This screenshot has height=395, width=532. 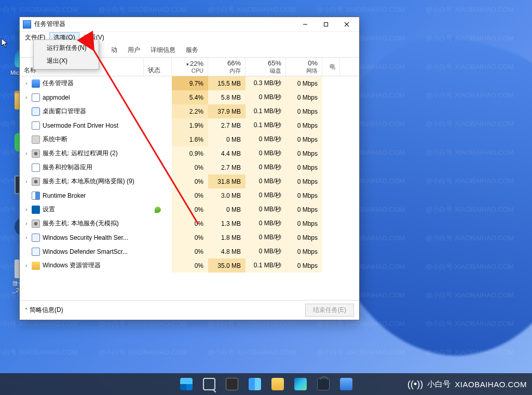 I want to click on process-row: Runtime Broker0%3.0 MB0 MB/秒0 Mbps, so click(x=189, y=195).